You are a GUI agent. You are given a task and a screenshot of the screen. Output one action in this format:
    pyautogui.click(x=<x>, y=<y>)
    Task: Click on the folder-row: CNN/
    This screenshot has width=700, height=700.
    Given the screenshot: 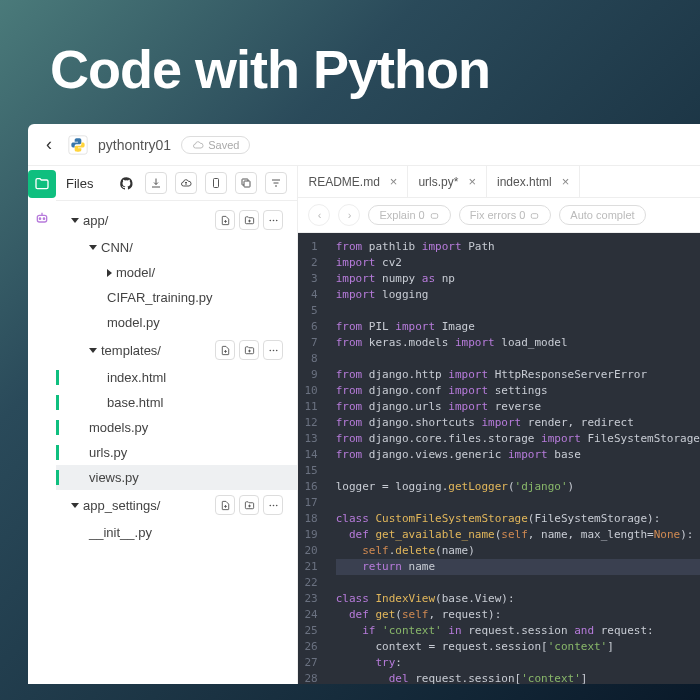 What is the action you would take?
    pyautogui.click(x=176, y=248)
    